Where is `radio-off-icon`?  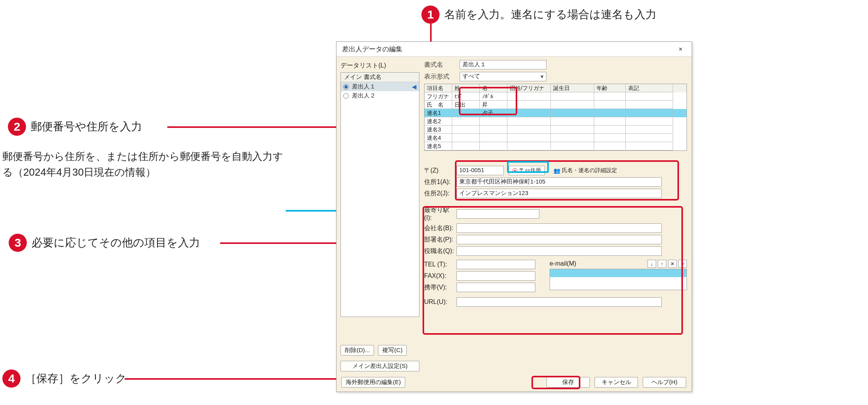 radio-off-icon is located at coordinates (346, 96).